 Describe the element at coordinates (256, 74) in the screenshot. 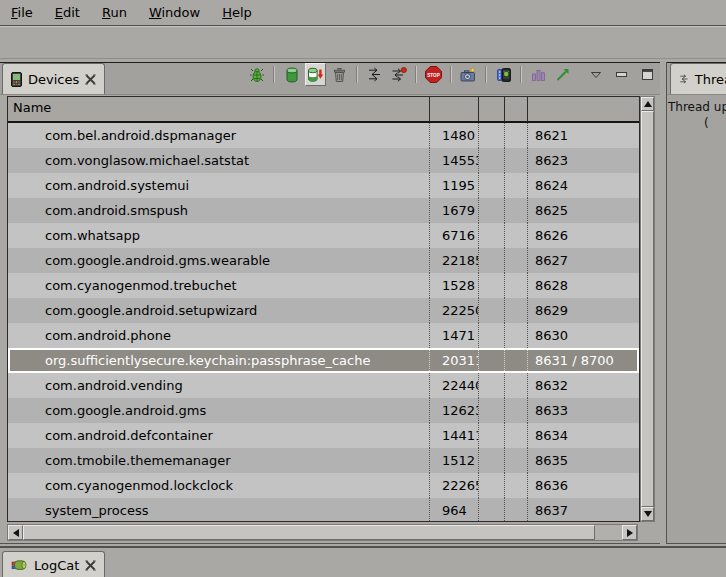

I see `debug-process-button` at that location.